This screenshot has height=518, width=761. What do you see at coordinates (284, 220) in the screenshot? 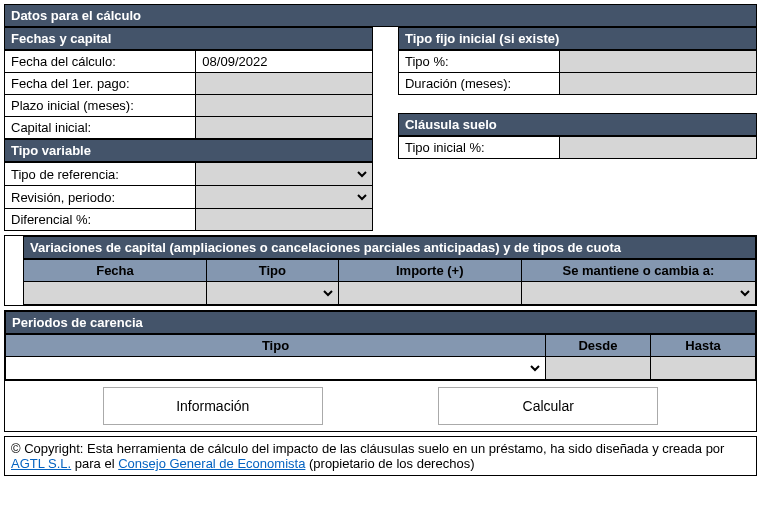
I see `diferencial-value` at bounding box center [284, 220].